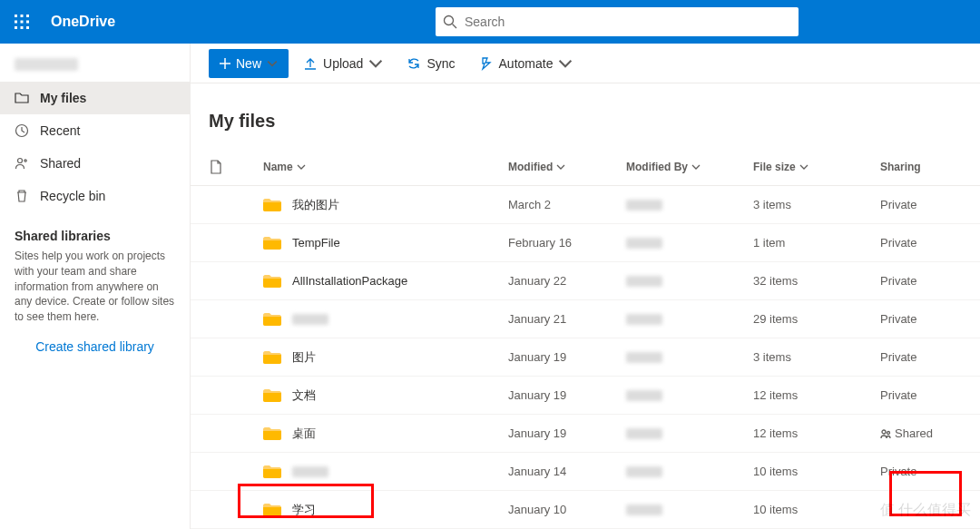 The height and width of the screenshot is (529, 980). What do you see at coordinates (817, 281) in the screenshot?
I see `file-size-value: 32 items` at bounding box center [817, 281].